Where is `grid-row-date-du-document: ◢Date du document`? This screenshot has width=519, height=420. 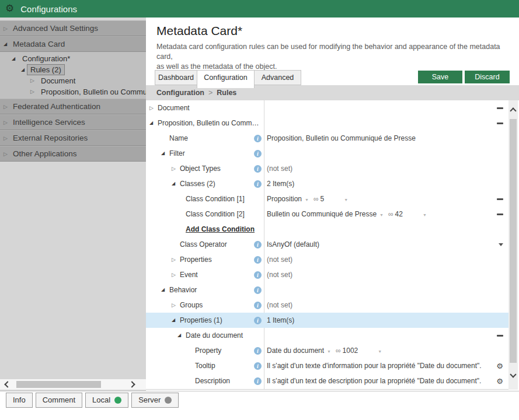
grid-row-date-du-document: ◢Date du document is located at coordinates (327, 335).